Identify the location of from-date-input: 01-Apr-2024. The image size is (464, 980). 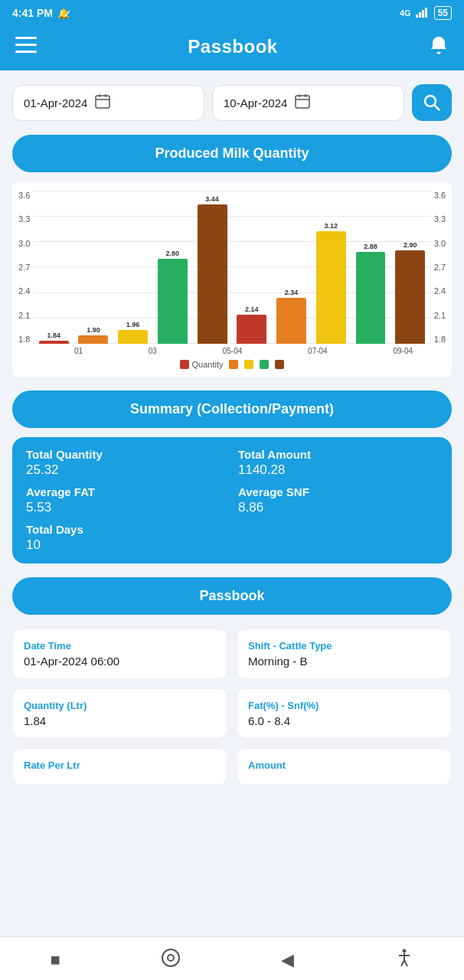
(109, 103).